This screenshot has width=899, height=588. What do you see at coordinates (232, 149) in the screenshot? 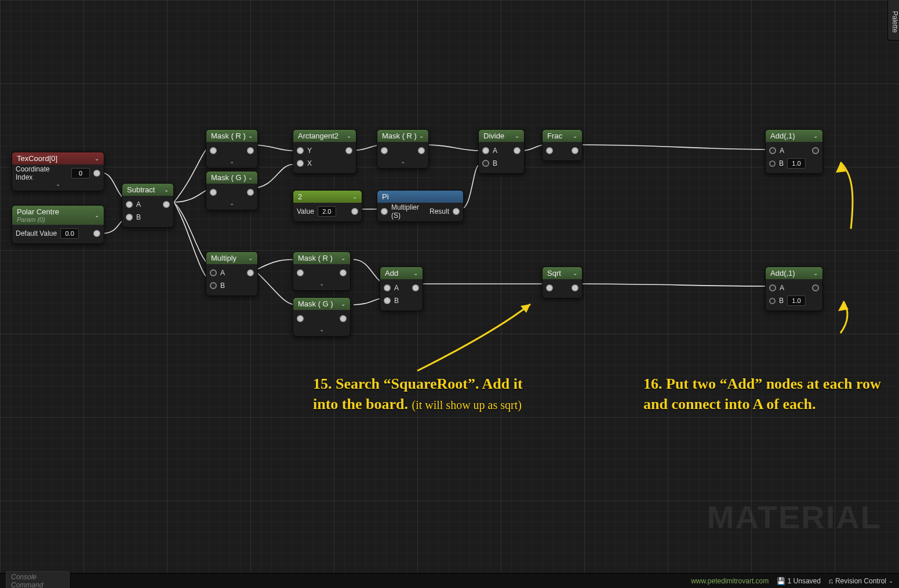
I see `node-mask-r-1: Mask ( R ) ⌄ ⌄` at bounding box center [232, 149].